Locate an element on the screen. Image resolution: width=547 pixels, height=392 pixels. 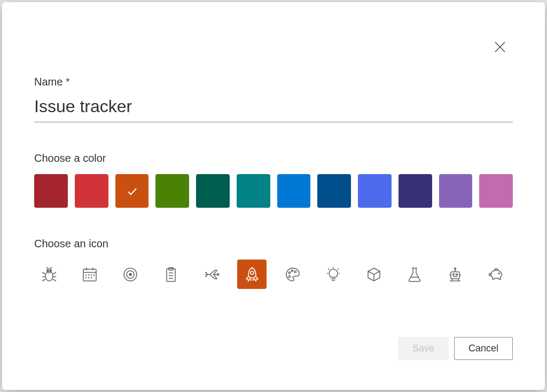
color-swatch-purple is located at coordinates (456, 191).